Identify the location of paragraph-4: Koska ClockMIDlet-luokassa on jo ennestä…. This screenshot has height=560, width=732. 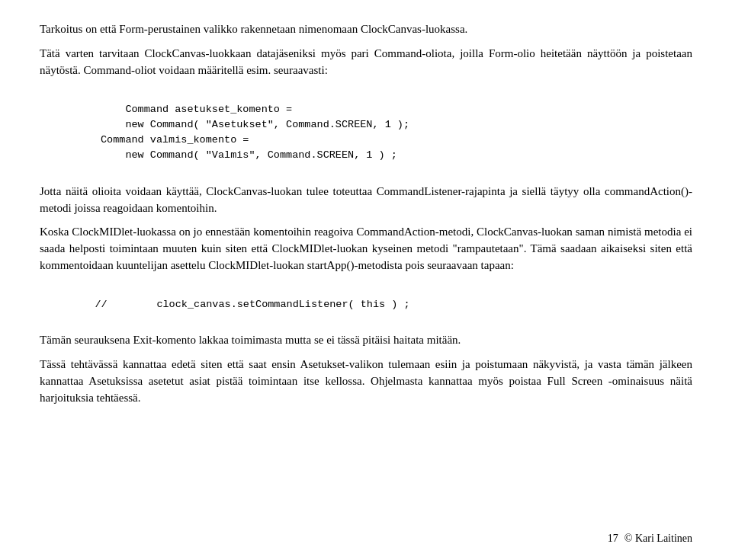
(366, 248).